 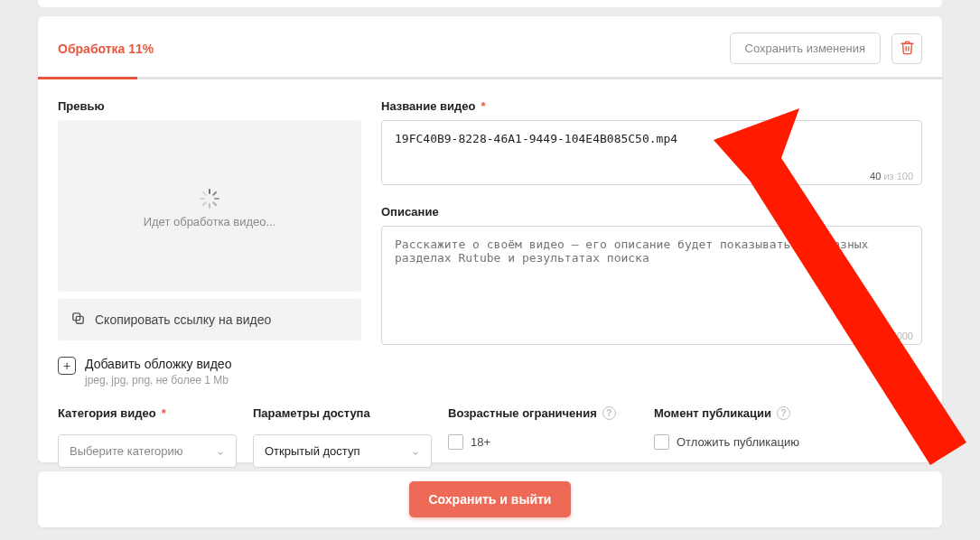 What do you see at coordinates (88, 78) in the screenshot?
I see `progress-fill` at bounding box center [88, 78].